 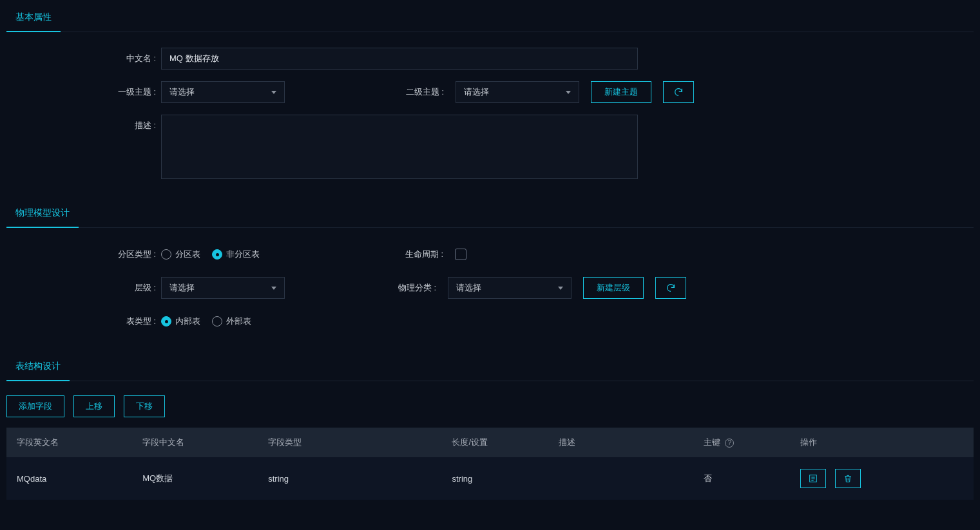 I want to click on cell-field-type: string, so click(x=349, y=478).